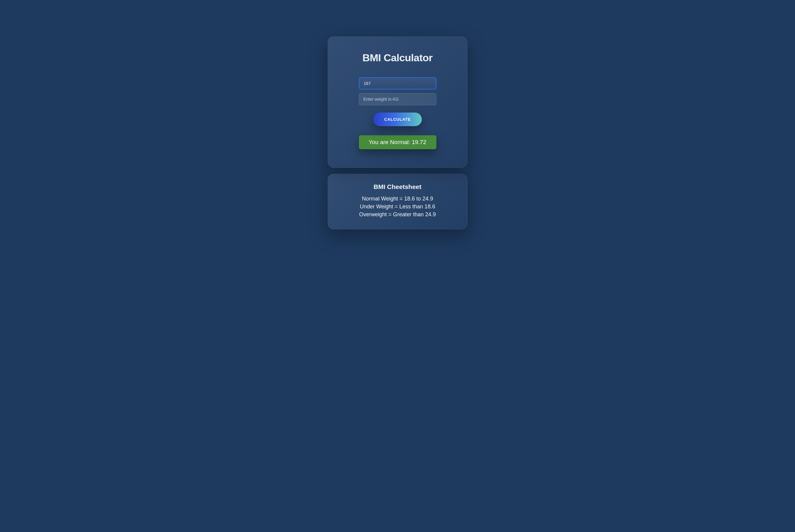 This screenshot has width=795, height=532. What do you see at coordinates (397, 102) in the screenshot?
I see `bmi-calculator-card: BMI Calculator CALCULATE You are Normal:…` at bounding box center [397, 102].